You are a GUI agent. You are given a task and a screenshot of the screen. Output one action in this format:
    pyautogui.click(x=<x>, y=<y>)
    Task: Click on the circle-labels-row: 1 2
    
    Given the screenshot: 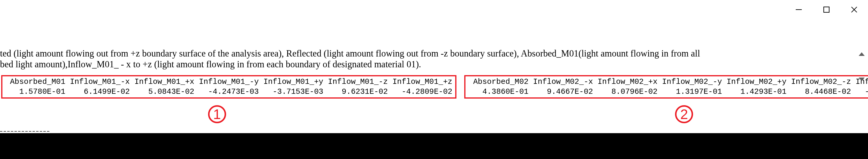 What is the action you would take?
    pyautogui.click(x=434, y=114)
    